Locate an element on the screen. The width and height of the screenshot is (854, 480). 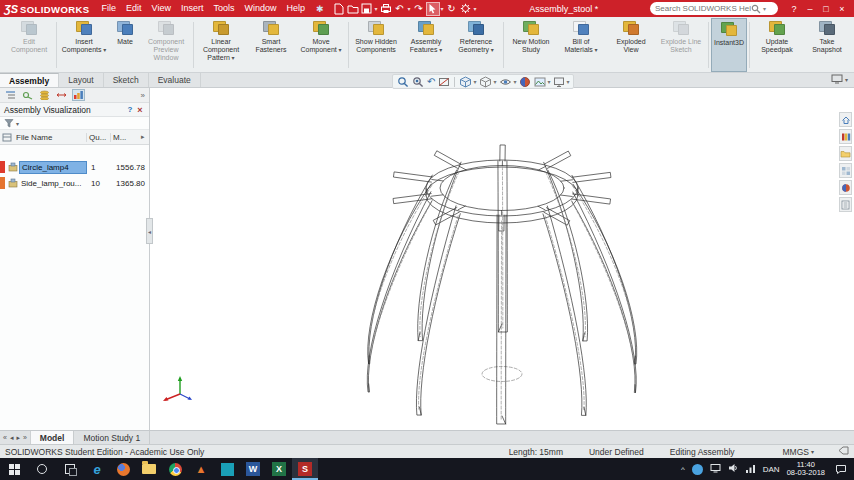
tab-layout: Layout is located at coordinates (82, 80).